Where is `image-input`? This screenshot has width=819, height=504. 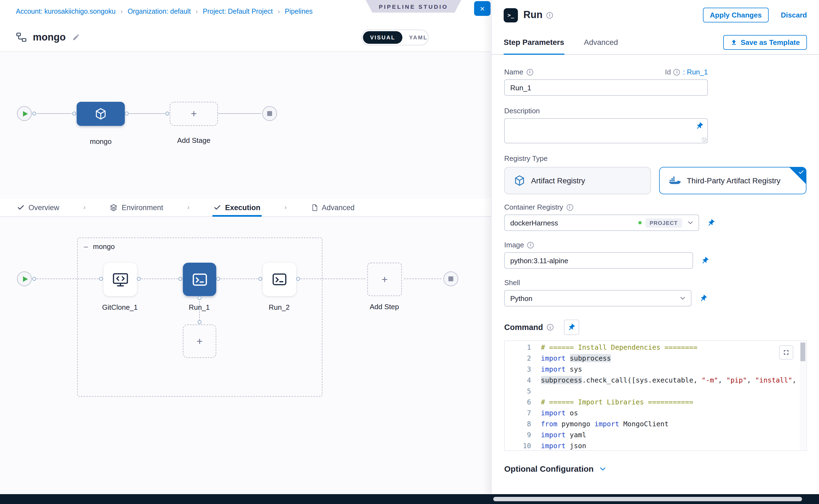
image-input is located at coordinates (599, 261).